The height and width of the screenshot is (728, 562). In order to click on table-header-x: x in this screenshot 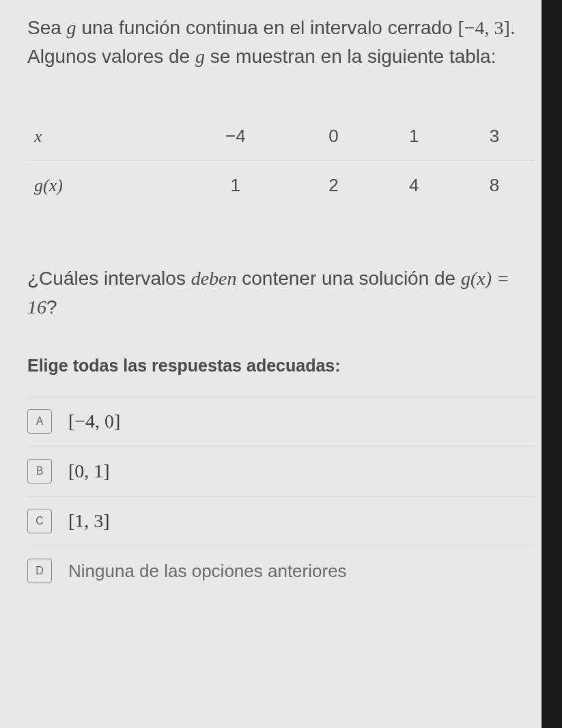, I will do `click(102, 137)`.